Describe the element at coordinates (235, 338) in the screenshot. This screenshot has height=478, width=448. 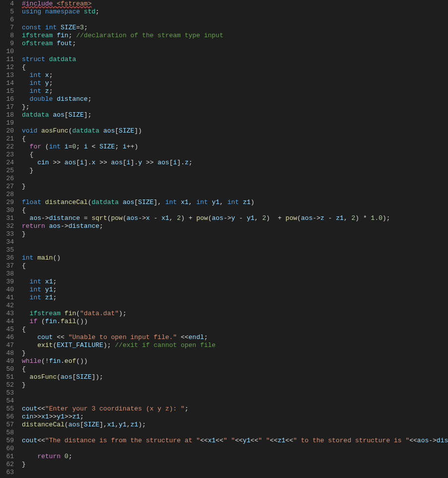
I see `code-line: cout << "Unable to open input file." <<e…` at that location.